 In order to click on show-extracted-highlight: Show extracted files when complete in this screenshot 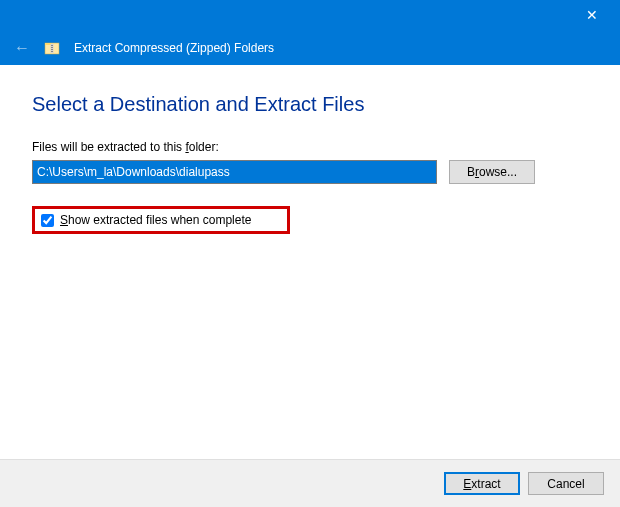, I will do `click(161, 220)`.